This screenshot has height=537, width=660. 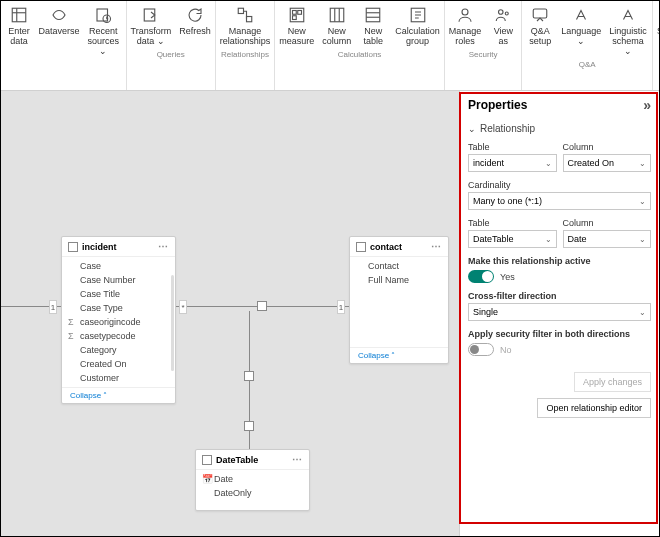 I want to click on ribbon-label: Refresh, so click(x=195, y=32).